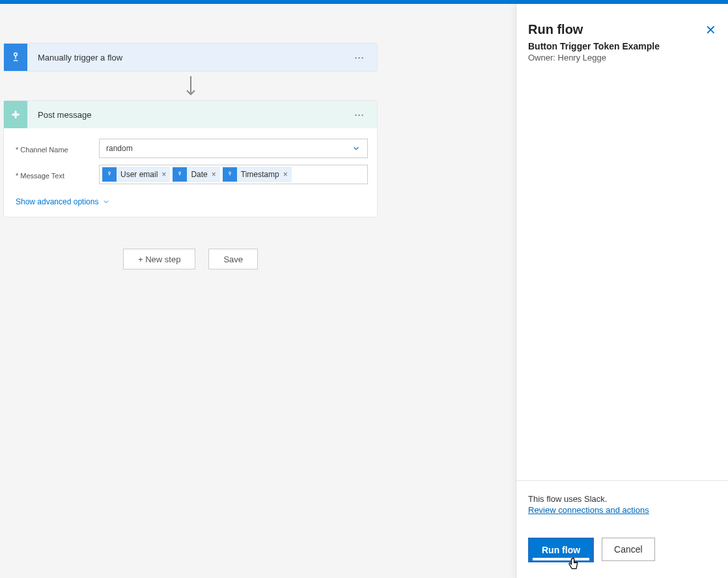  What do you see at coordinates (233, 148) in the screenshot?
I see `channel-dropdown: random` at bounding box center [233, 148].